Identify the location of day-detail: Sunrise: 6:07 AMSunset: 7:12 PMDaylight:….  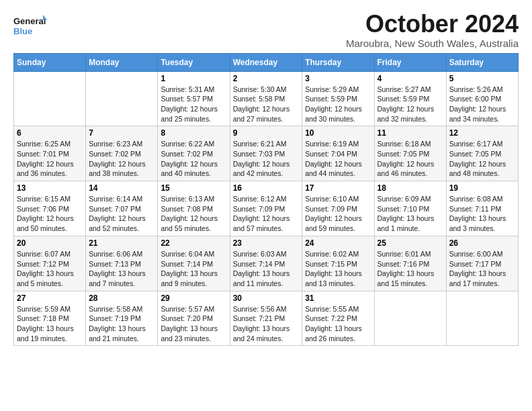
(46, 269).